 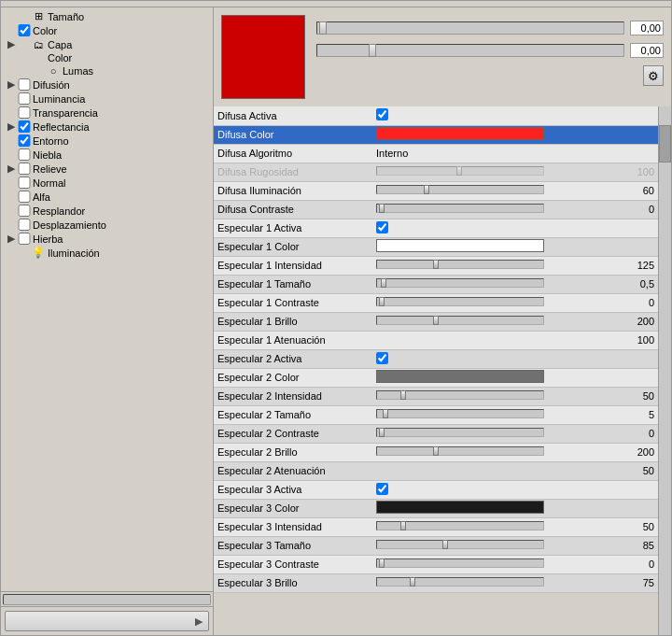 What do you see at coordinates (24, 30) in the screenshot?
I see `checkbox-color` at bounding box center [24, 30].